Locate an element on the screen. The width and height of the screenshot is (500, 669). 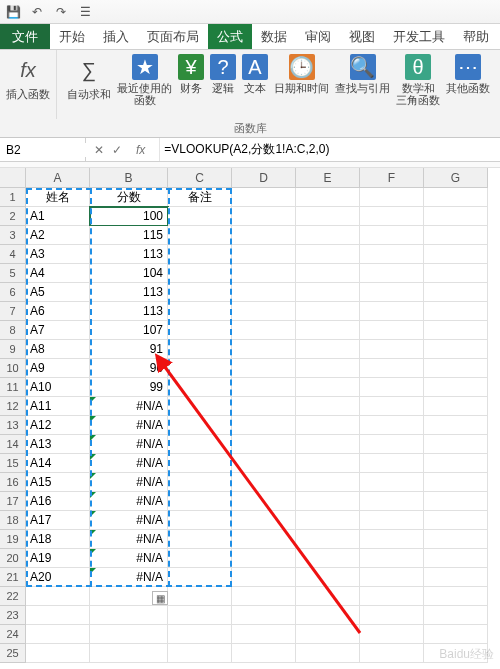
cell-C11 is located at coordinates (200, 388).